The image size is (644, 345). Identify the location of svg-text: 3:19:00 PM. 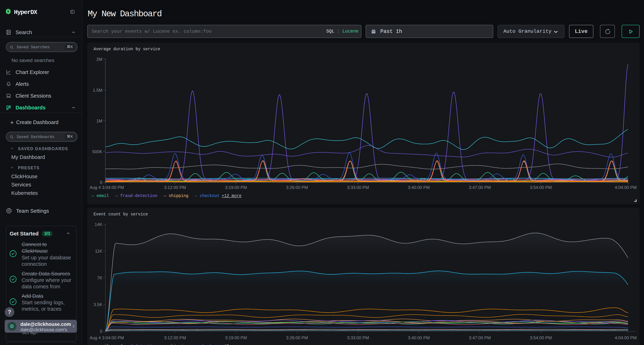
(236, 338).